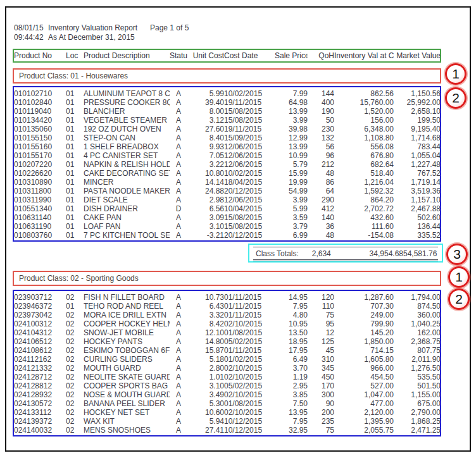 The width and height of the screenshot is (476, 458). What do you see at coordinates (227, 111) in the screenshot?
I see `table-row: 01011904001BLANCHERA8.0015/08/201513.991…` at bounding box center [227, 111].